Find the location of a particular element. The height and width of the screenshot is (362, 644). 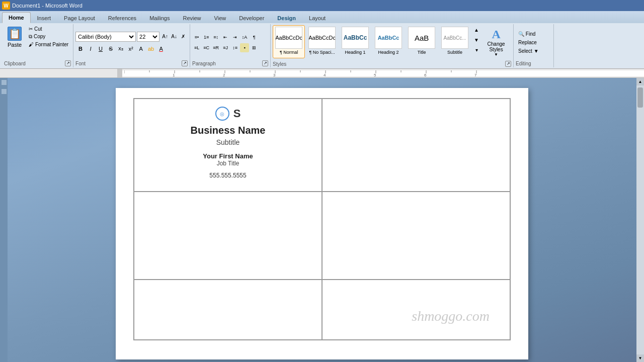

font-name-select: Calibri (Body) is located at coordinates (106, 37).